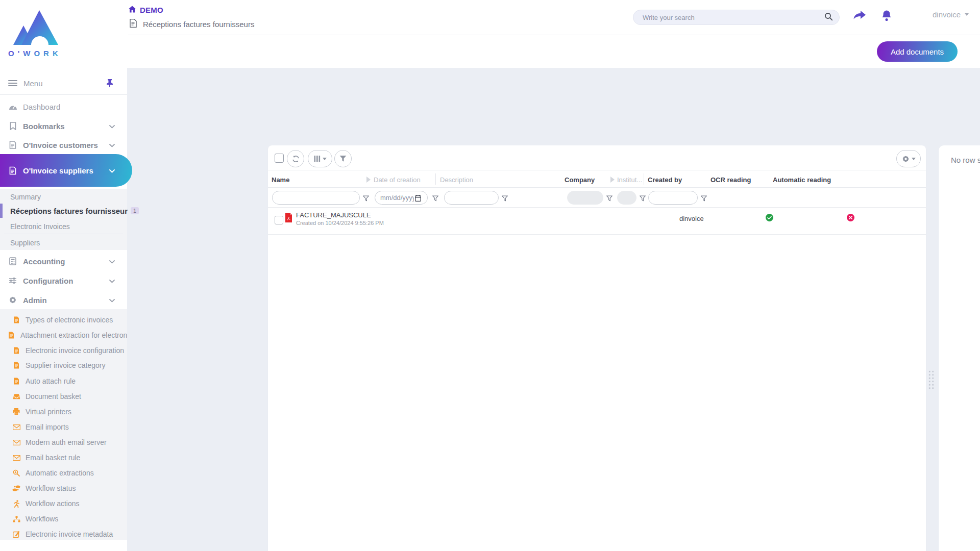  Describe the element at coordinates (110, 84) in the screenshot. I see `pin-icon` at that location.